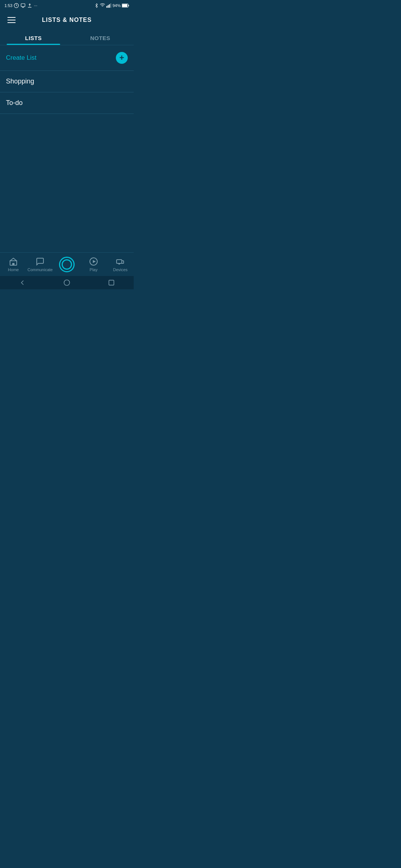 This screenshot has width=401, height=868. What do you see at coordinates (67, 264) in the screenshot?
I see `nav-item-alexa` at bounding box center [67, 264].